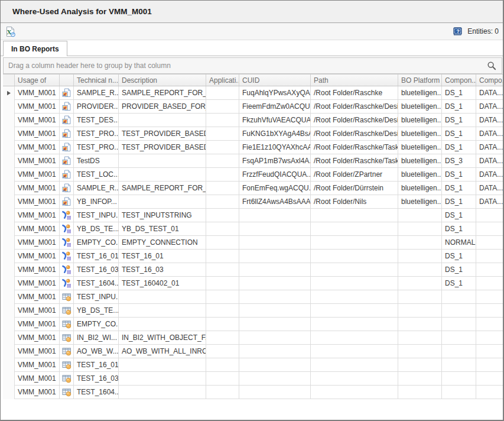 The height and width of the screenshot is (421, 504). What do you see at coordinates (96, 161) in the screenshot?
I see `cell-technical: TestDS` at bounding box center [96, 161].